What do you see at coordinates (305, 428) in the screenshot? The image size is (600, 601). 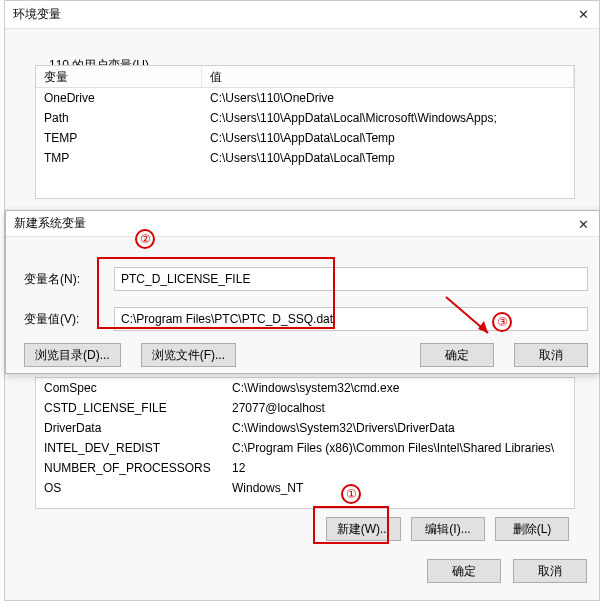 I see `table-row: DriverData C:\Windows\System32\Drivers\D…` at bounding box center [305, 428].